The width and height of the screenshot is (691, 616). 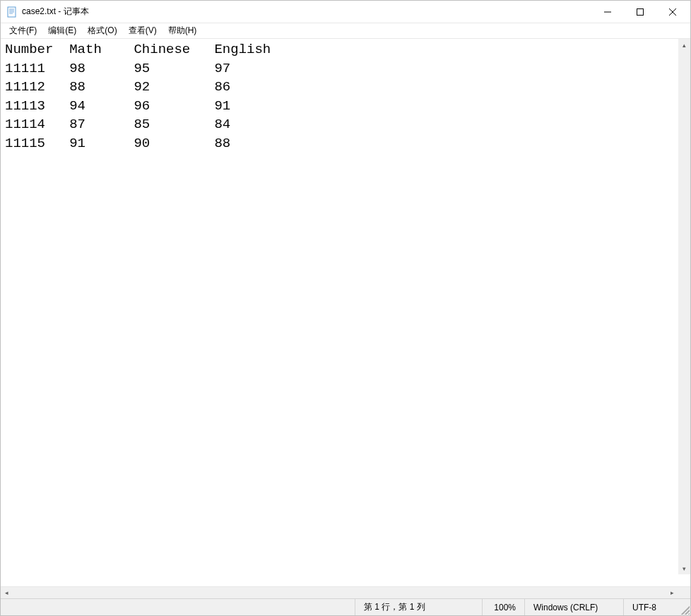 What do you see at coordinates (7, 593) in the screenshot?
I see `scroll-left-icon: ◂` at bounding box center [7, 593].